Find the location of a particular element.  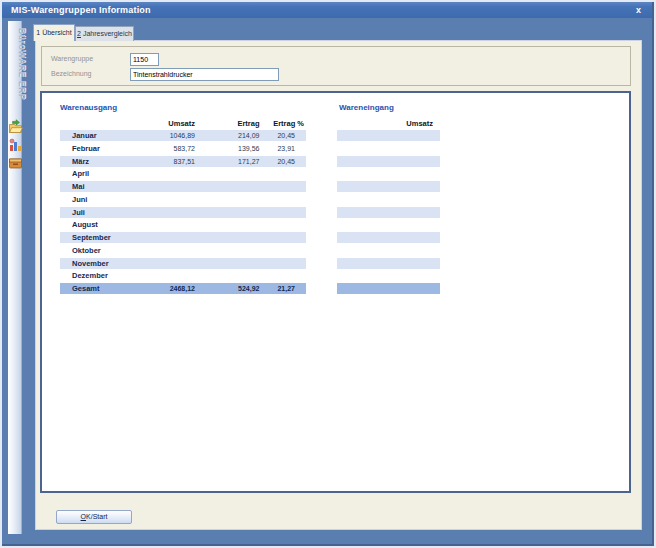

wareneingang-header: Umsatz is located at coordinates (388, 124).